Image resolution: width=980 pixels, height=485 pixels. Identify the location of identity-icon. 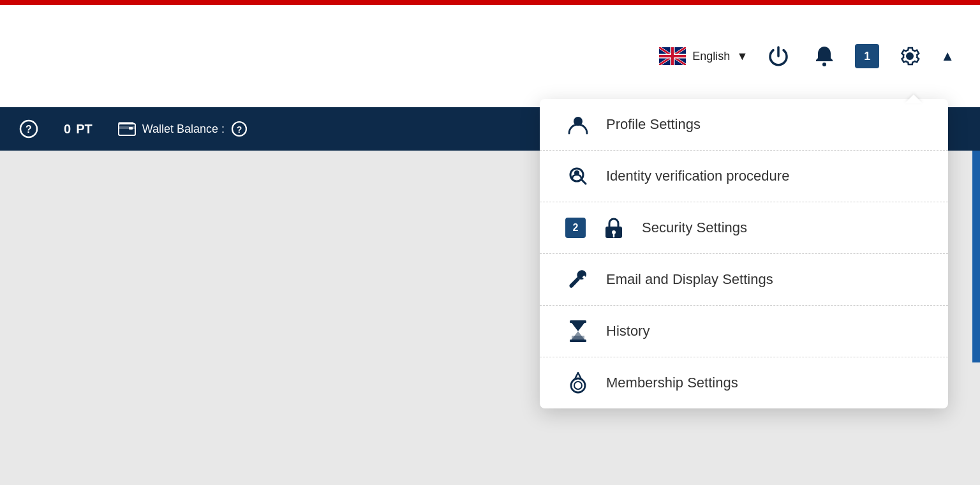
(578, 176).